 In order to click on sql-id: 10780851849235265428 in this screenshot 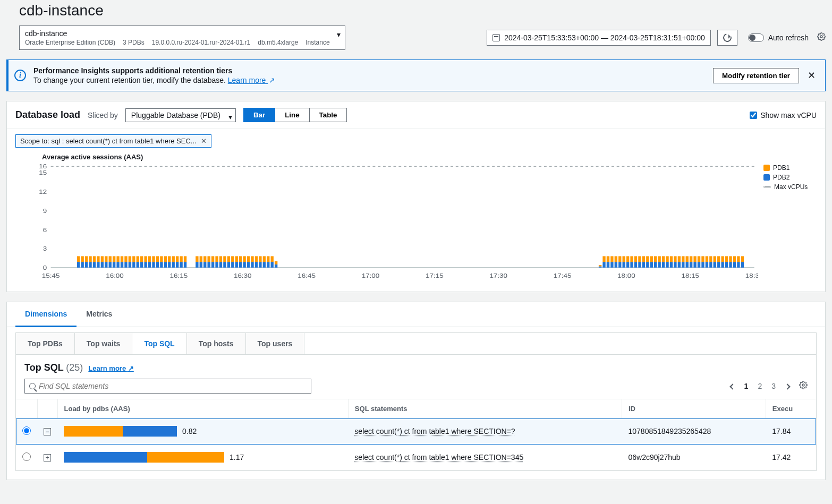, I will do `click(694, 431)`.